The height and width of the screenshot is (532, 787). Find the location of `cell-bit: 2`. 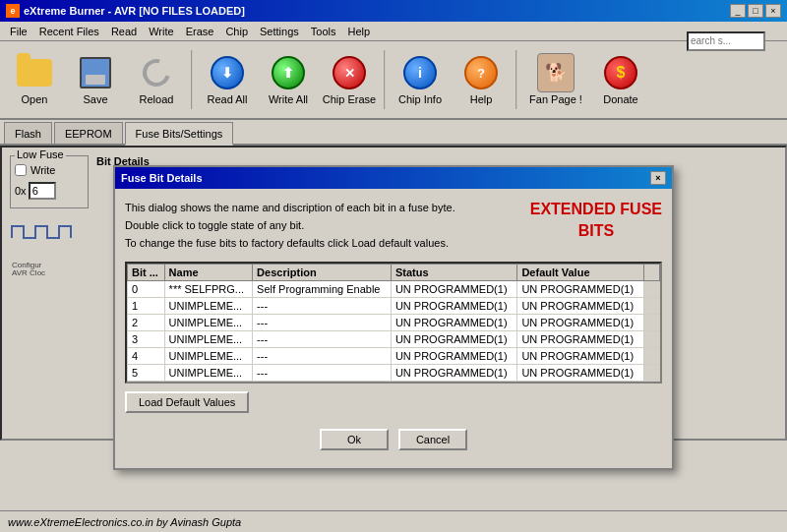

cell-bit: 2 is located at coordinates (147, 323).